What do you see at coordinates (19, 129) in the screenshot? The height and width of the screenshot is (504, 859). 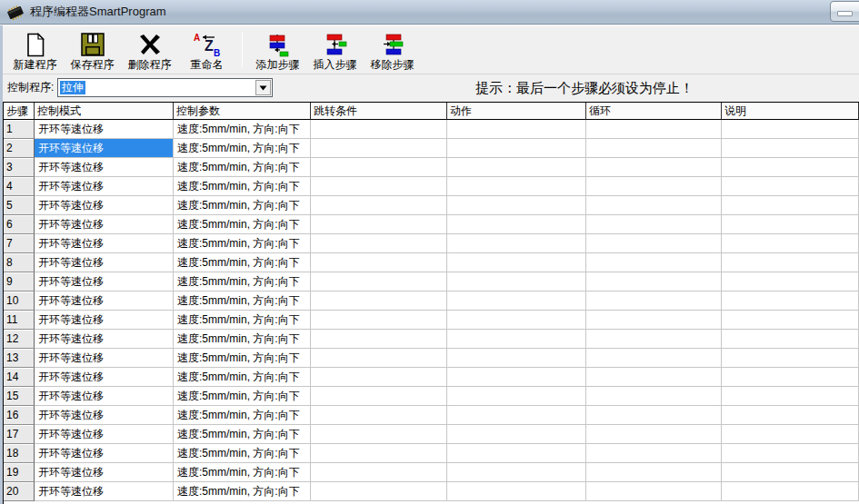 I see `row-step-header: 1` at bounding box center [19, 129].